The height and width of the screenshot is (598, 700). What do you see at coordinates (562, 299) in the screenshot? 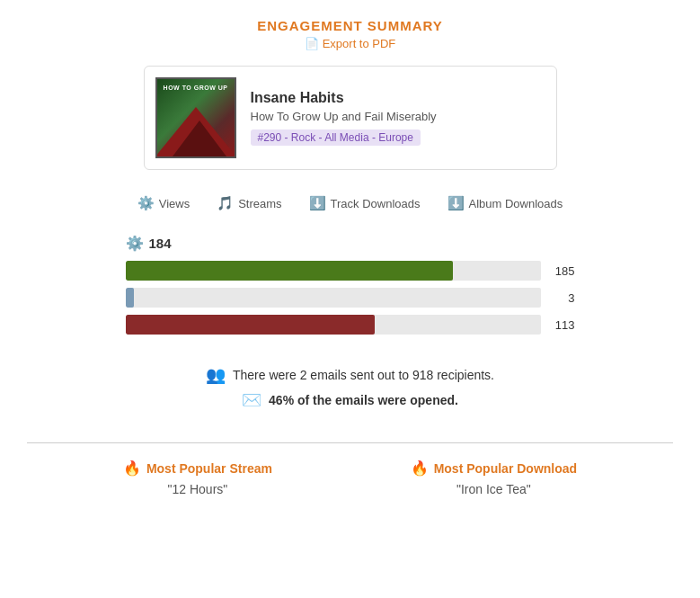
I see `bar-value-2: 3` at bounding box center [562, 299].